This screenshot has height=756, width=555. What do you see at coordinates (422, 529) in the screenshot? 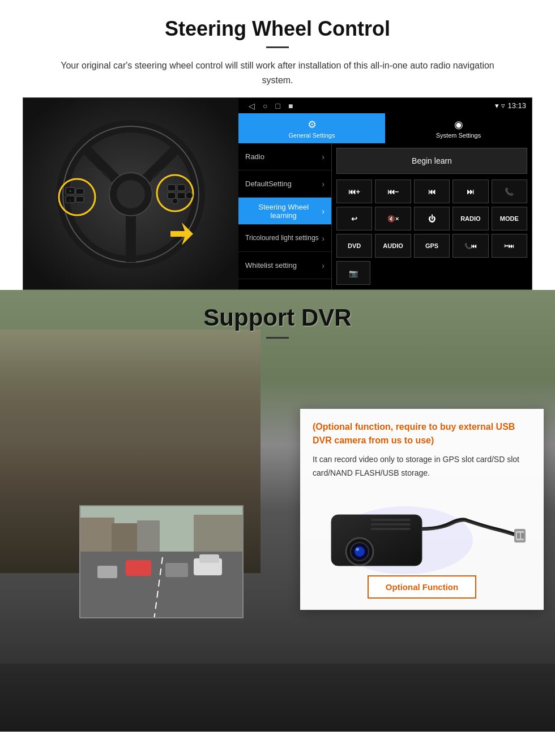
I see `dvr-camera-area` at bounding box center [422, 529].